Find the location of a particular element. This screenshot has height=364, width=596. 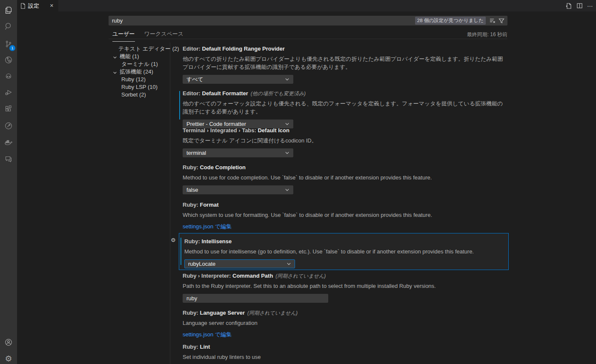

setting-gear-icon: ⚙ is located at coordinates (173, 240).